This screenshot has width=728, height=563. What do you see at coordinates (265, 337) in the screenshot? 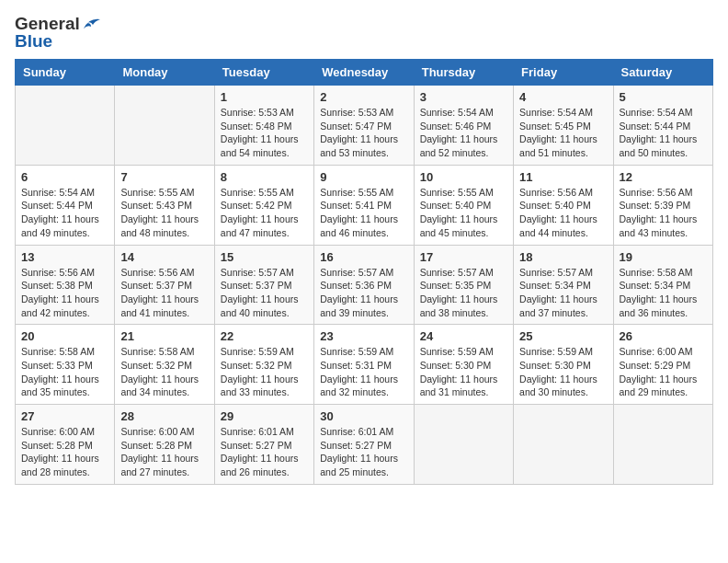
I see `day-number: 22` at bounding box center [265, 337].